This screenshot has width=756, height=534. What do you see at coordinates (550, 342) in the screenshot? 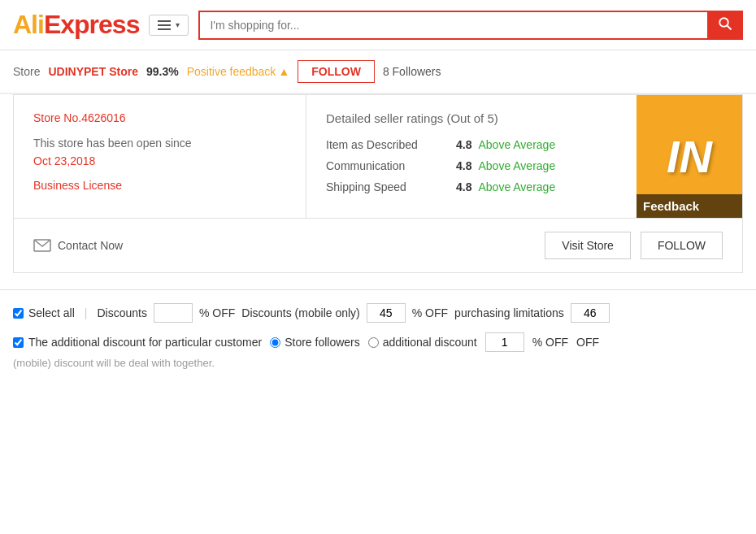
I see `additional-off-label: % OFF` at bounding box center [550, 342].